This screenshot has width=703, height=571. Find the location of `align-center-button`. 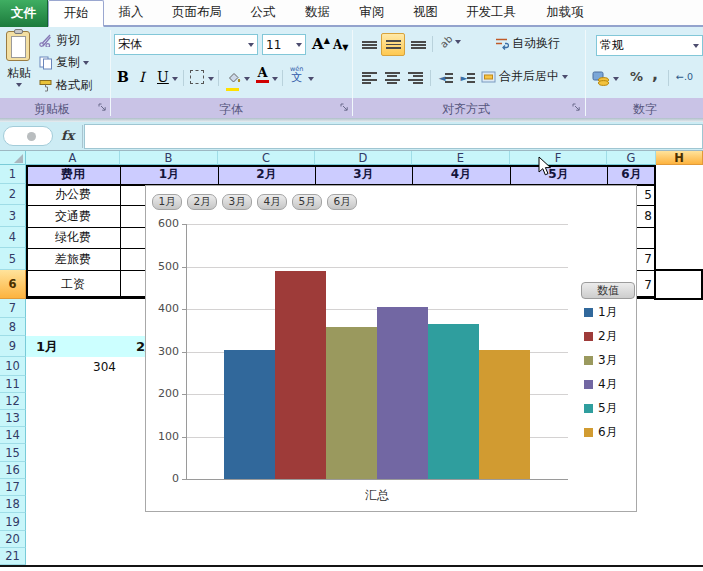

align-center-button is located at coordinates (392, 78).